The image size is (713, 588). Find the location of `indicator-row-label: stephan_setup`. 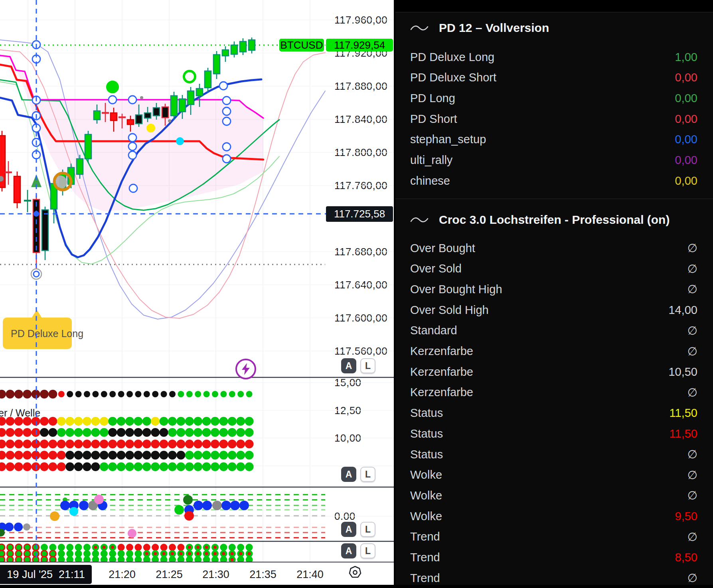

indicator-row-label: stephan_setup is located at coordinates (448, 140).